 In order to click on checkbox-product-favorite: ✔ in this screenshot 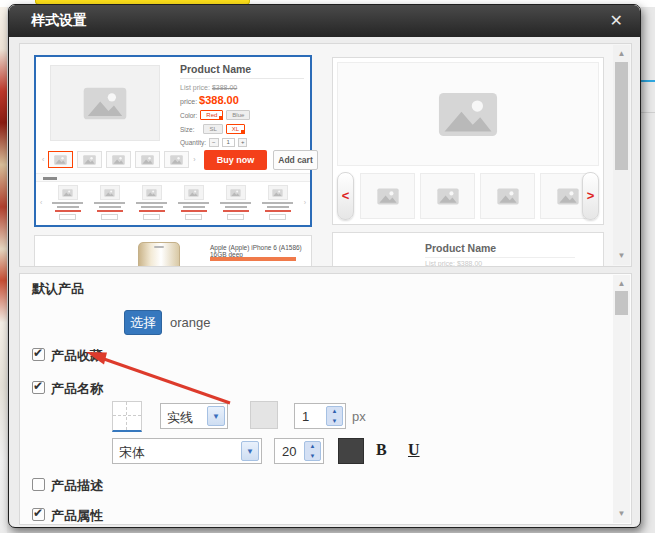, I will do `click(38, 354)`.